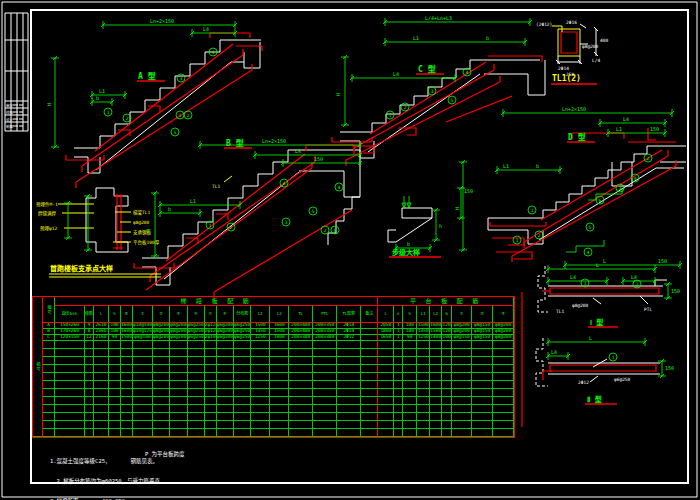 This screenshot has height=500, width=700. I want to click on stair-a-label: A 型, so click(147, 76).